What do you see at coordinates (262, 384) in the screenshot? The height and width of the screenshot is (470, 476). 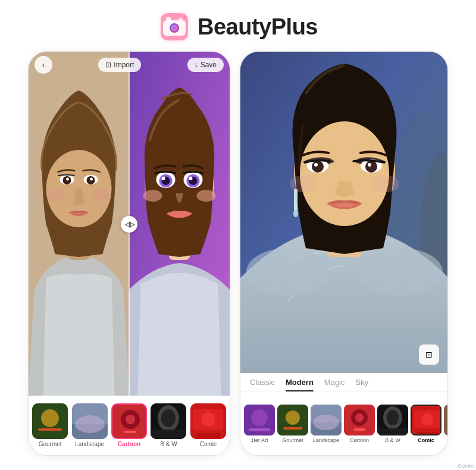 I see `tab-classic: Classic` at bounding box center [262, 384].